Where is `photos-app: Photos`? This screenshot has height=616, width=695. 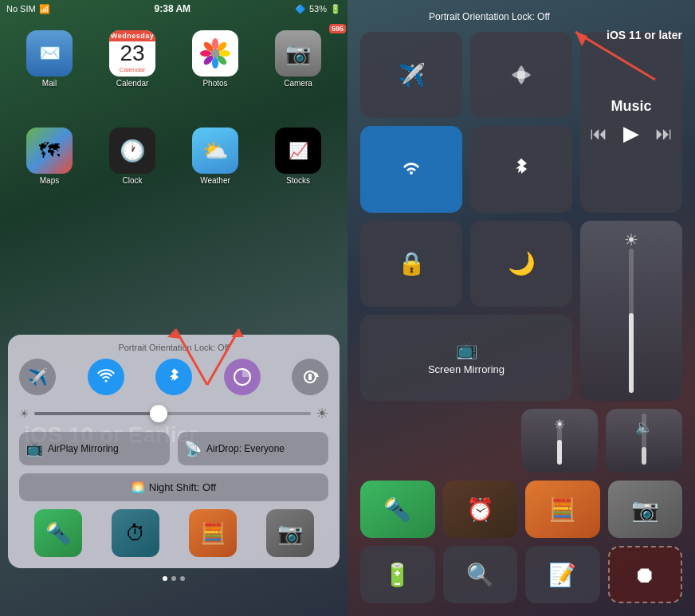 photos-app: Photos is located at coordinates (215, 59).